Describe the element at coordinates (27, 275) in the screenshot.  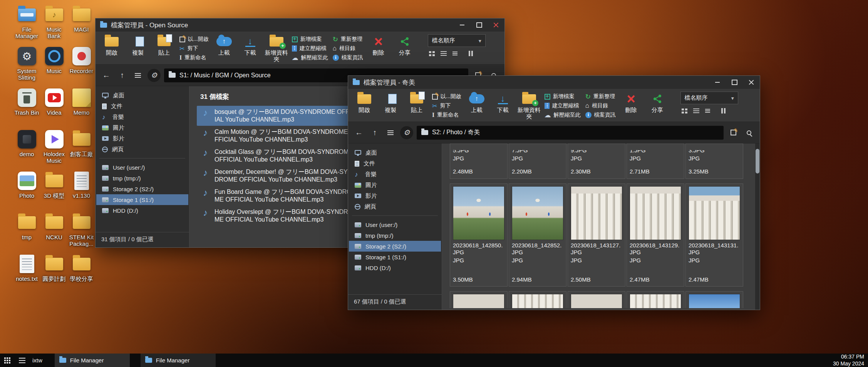
I see `desktop-icon-notes-txt: notes.txt` at that location.